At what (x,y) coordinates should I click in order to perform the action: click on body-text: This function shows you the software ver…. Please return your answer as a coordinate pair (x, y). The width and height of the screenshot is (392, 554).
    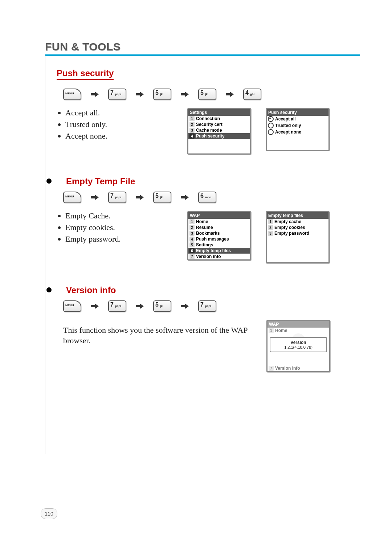
    Looking at the image, I should click on (158, 335).